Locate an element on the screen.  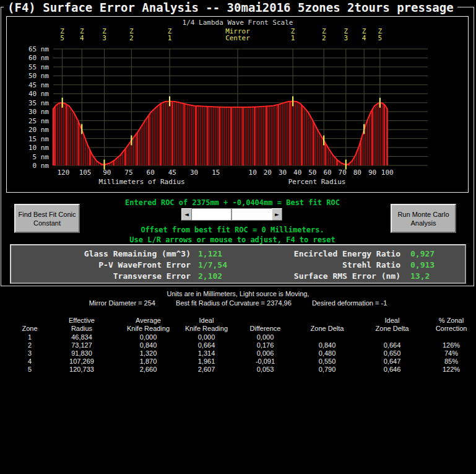
chart-text: 120 is located at coordinates (63, 172).